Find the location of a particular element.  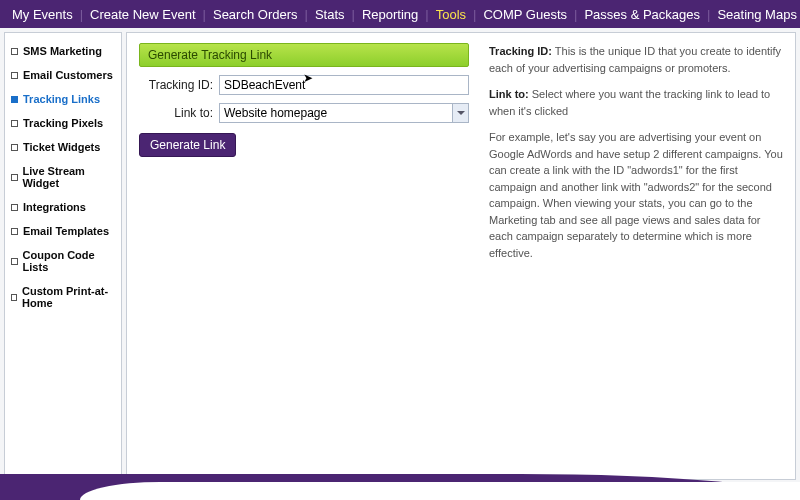

sidebar-item-label: Live Stream Widget is located at coordinates (69, 177).